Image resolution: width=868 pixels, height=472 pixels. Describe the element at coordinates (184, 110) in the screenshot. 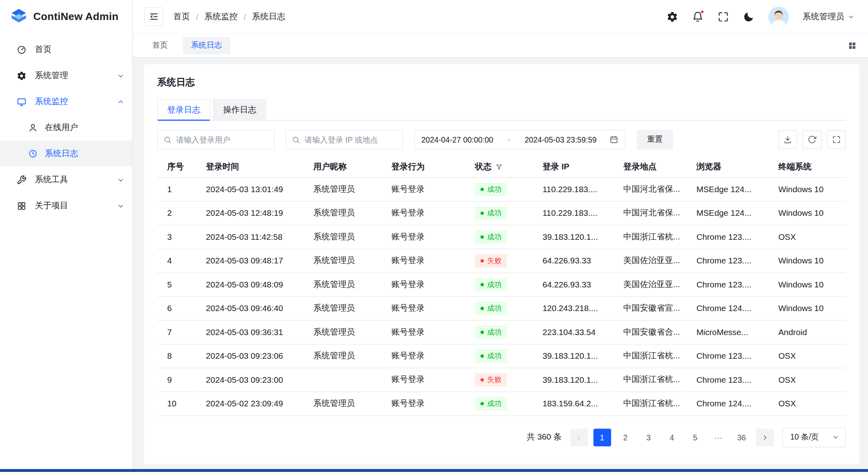

I see `tab-login-log: 登录日志` at that location.